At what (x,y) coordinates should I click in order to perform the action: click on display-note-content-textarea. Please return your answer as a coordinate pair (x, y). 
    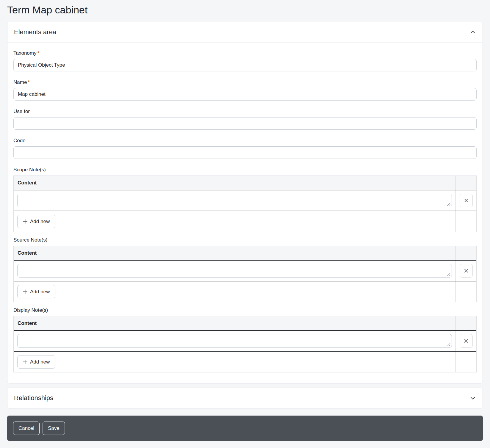
    Looking at the image, I should click on (235, 341).